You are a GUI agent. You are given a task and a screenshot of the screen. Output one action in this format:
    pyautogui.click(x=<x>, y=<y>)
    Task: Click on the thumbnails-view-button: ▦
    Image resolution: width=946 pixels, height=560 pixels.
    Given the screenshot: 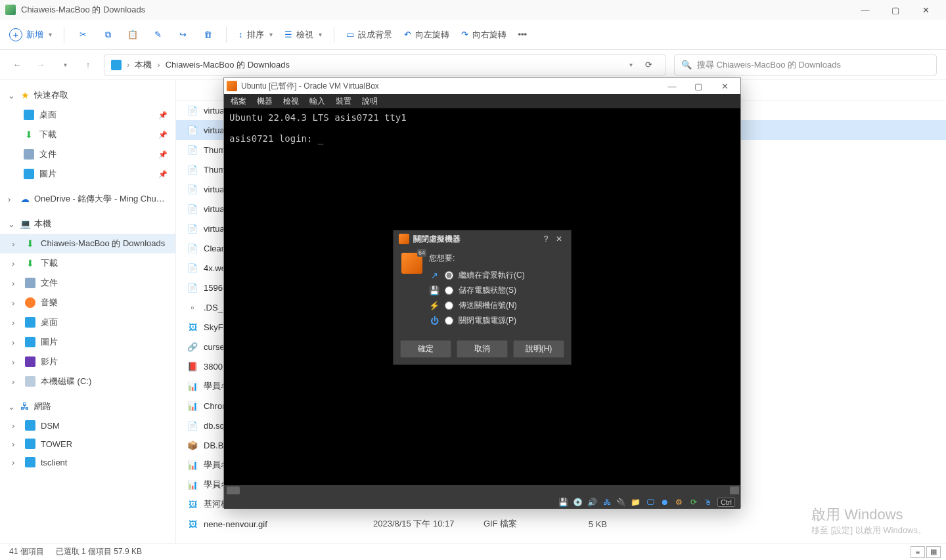 What is the action you would take?
    pyautogui.click(x=934, y=552)
    